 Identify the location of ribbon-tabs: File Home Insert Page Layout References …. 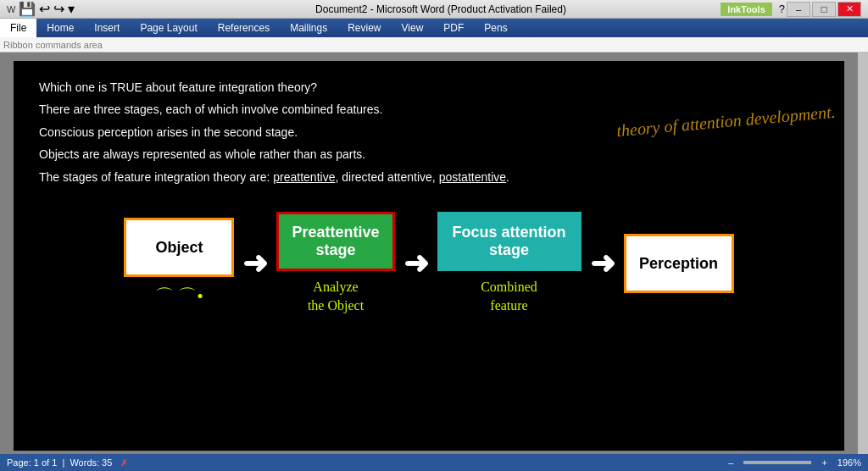
(434, 28).